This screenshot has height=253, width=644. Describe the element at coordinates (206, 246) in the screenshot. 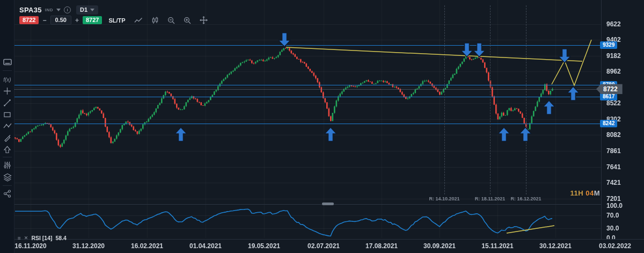

I see `date-tick-label: 01.04.2021` at that location.